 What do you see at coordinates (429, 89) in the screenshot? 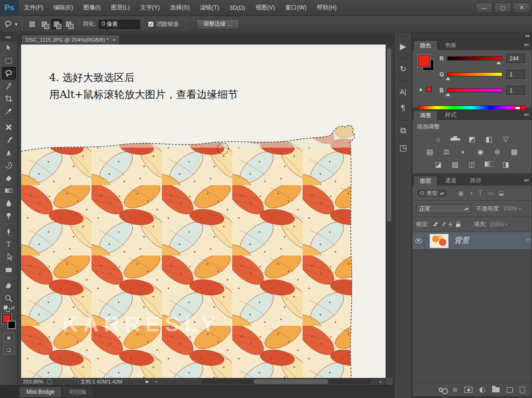
I see `gamut-swatch` at bounding box center [429, 89].